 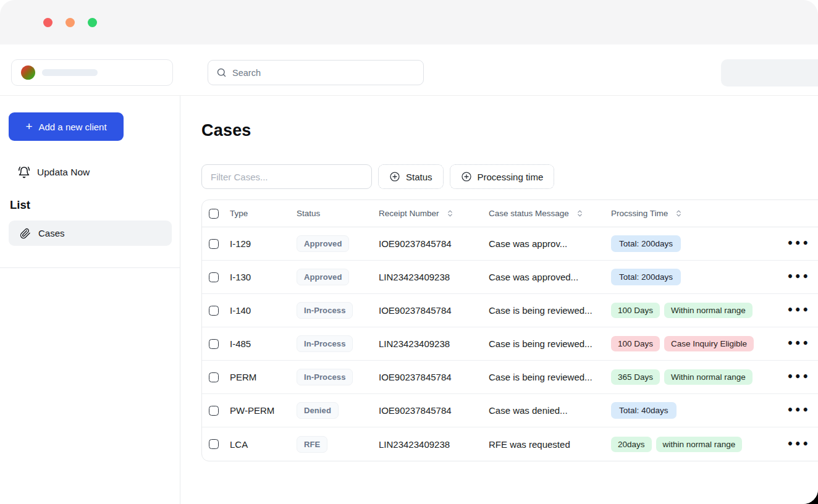 I want to click on case-type: PW-PERM, so click(x=258, y=410).